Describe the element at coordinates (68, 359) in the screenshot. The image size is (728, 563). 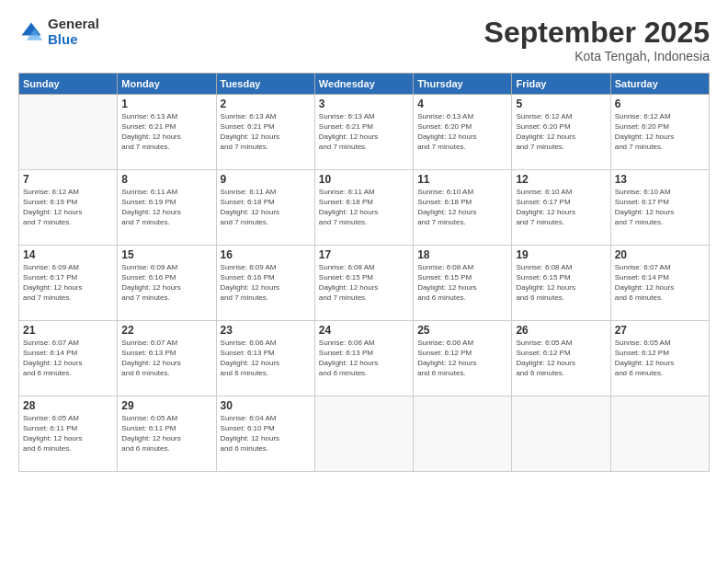
I see `table-row: 21Sunrise: 6:07 AM Sunset: 6:14 PM Dayli…` at that location.